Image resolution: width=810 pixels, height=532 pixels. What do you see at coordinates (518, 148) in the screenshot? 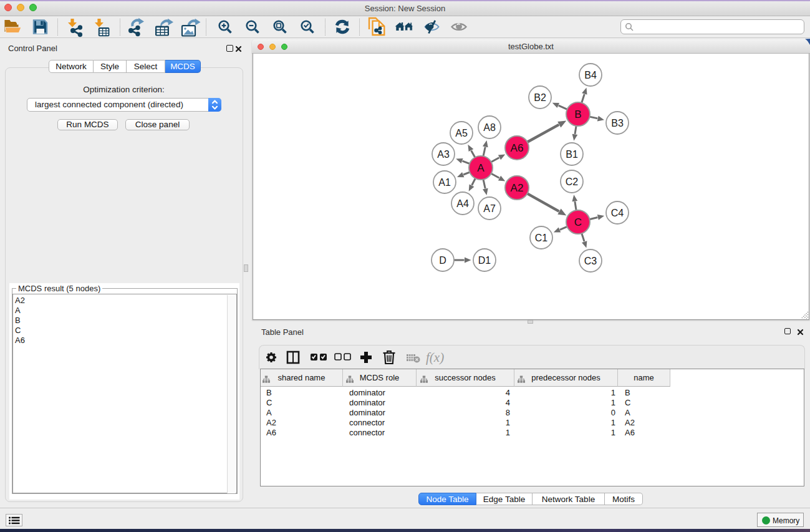
I see `svg-text: A6` at bounding box center [518, 148].